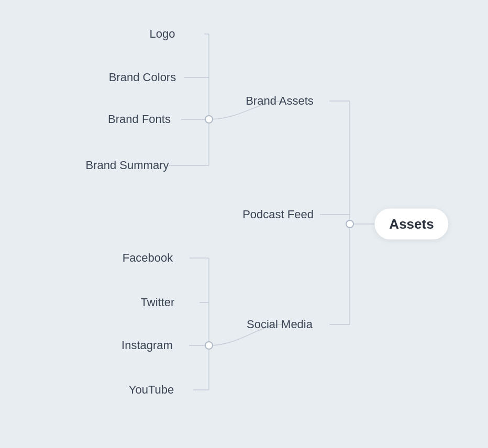 The height and width of the screenshot is (448, 488). What do you see at coordinates (280, 324) in the screenshot?
I see `social-media-node: Social Media` at bounding box center [280, 324].